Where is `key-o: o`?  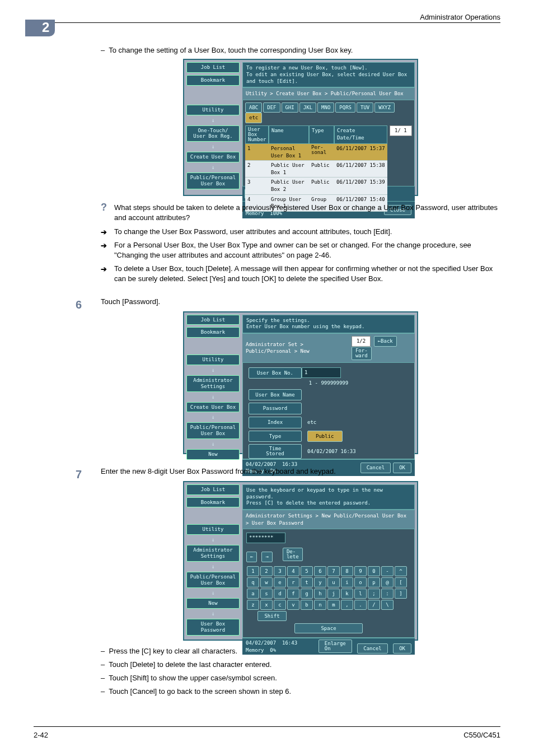 key-o: o is located at coordinates (360, 582).